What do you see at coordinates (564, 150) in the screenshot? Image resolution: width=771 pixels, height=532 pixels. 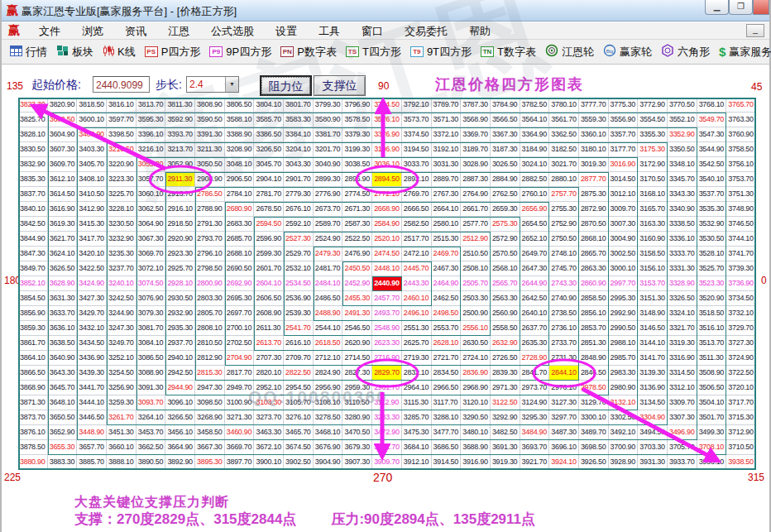 I see `grid-cell: 3182.50` at bounding box center [564, 150].